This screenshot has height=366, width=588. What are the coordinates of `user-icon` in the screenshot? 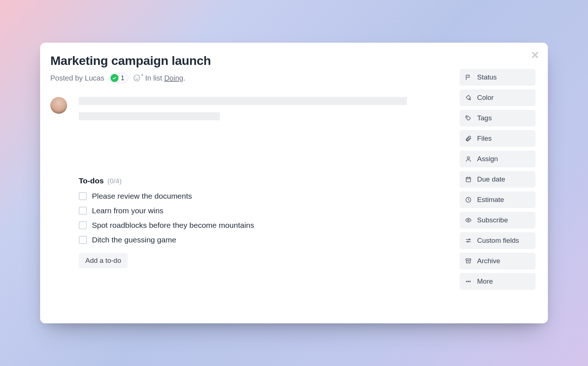 It's located at (468, 159).